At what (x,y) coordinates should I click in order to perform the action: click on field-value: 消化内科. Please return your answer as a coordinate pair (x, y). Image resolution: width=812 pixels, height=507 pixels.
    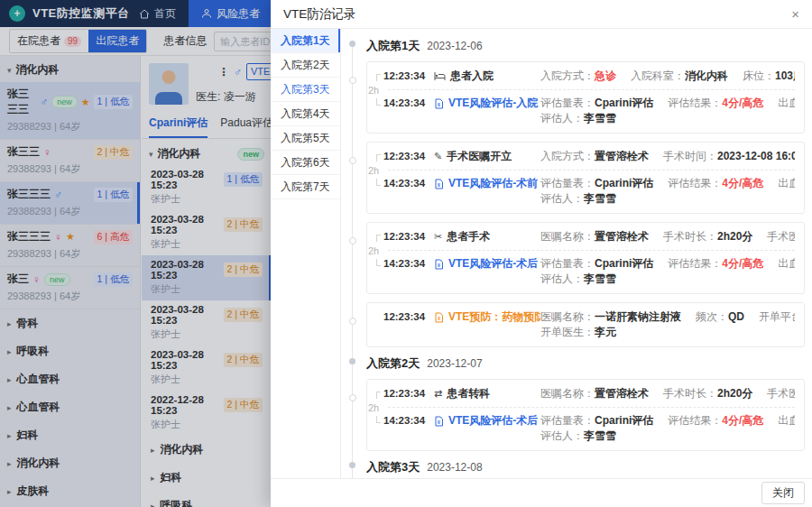
    Looking at the image, I should click on (706, 76).